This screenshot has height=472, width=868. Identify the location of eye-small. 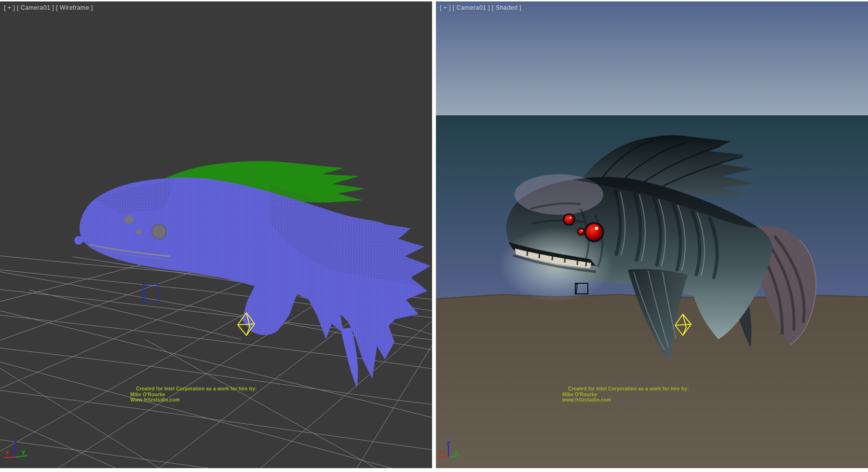
(569, 220).